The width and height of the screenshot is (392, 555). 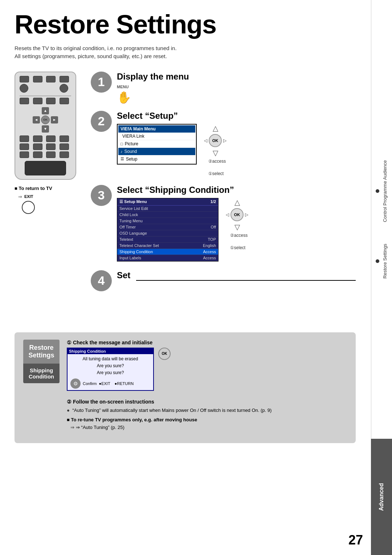 What do you see at coordinates (96, 48) in the screenshot?
I see `subtitle-line1: Resets the TV to its original condition,…` at bounding box center [96, 48].